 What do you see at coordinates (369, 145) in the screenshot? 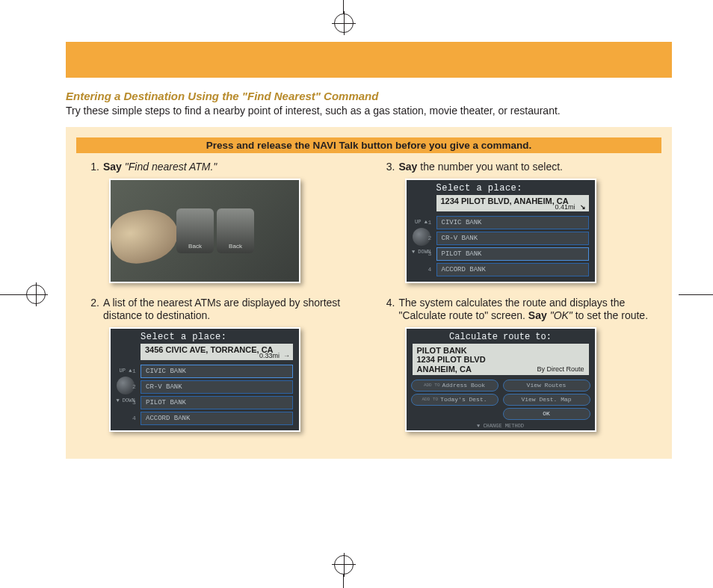
I see `panel-header: Press and release the NAVI Talk button b…` at bounding box center [369, 145].